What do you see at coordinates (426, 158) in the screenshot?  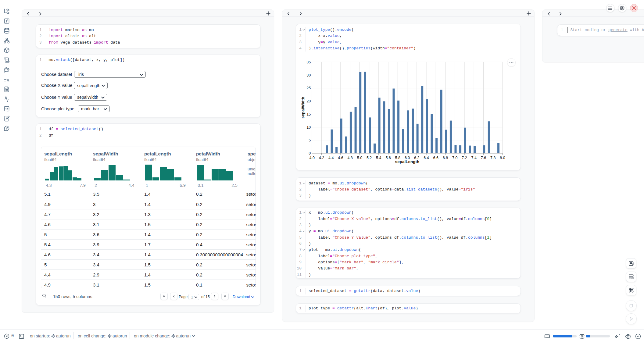 I see `svg-text: 6.4` at bounding box center [426, 158].